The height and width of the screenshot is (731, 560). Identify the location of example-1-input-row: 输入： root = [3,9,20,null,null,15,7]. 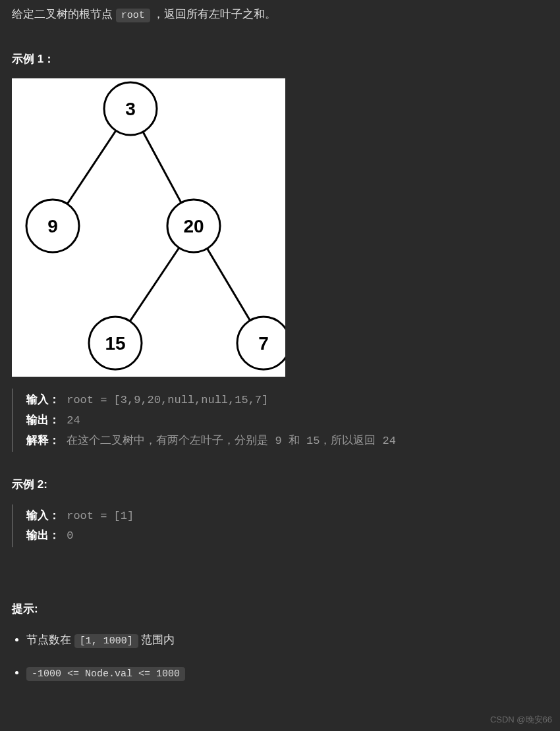
(287, 400).